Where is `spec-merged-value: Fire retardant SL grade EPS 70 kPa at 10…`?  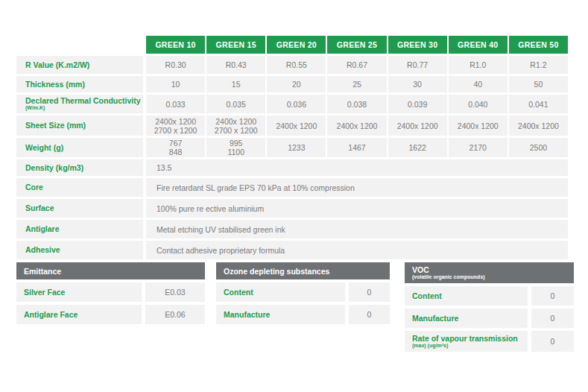
spec-merged-value: Fire retardant SL grade EPS 70 kPa at 10… is located at coordinates (357, 188).